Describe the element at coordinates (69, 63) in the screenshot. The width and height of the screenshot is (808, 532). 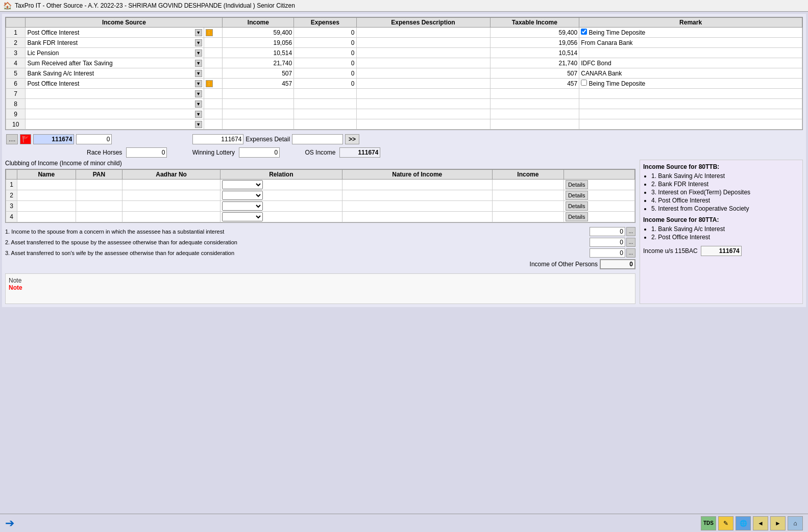
I see `source-text-4: Sum Received after Tax Saving` at that location.